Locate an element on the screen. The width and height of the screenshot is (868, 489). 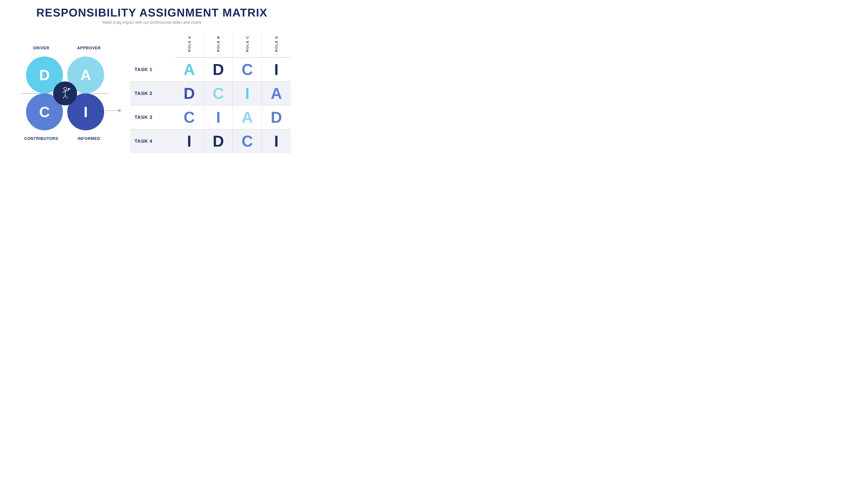
role-a-header: ROLE A is located at coordinates (189, 46).